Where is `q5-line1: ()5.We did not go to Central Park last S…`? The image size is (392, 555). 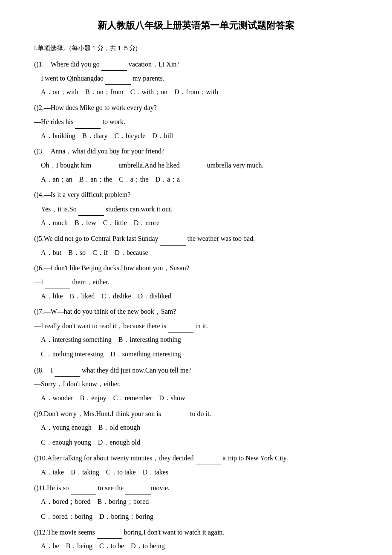
q5-line1: ()5.We did not go to Central Park last S… is located at coordinates (196, 239).